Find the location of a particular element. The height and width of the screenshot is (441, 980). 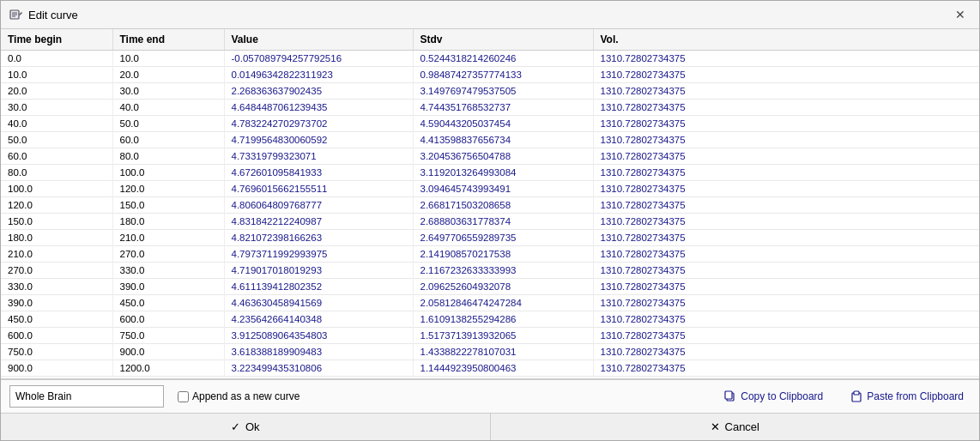

table-cell-14-4: 1310.72802734375 is located at coordinates (786, 287).